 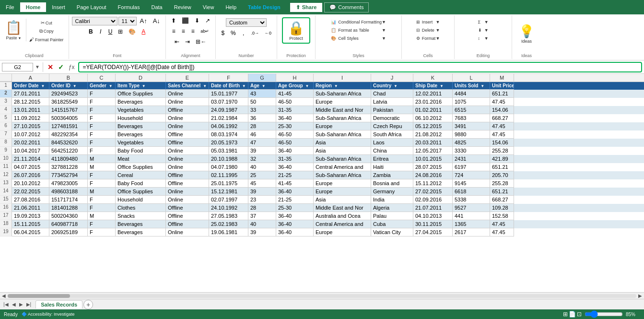 What do you see at coordinates (229, 208) in the screenshot?
I see `cell: 24.10.1992` at bounding box center [229, 208].